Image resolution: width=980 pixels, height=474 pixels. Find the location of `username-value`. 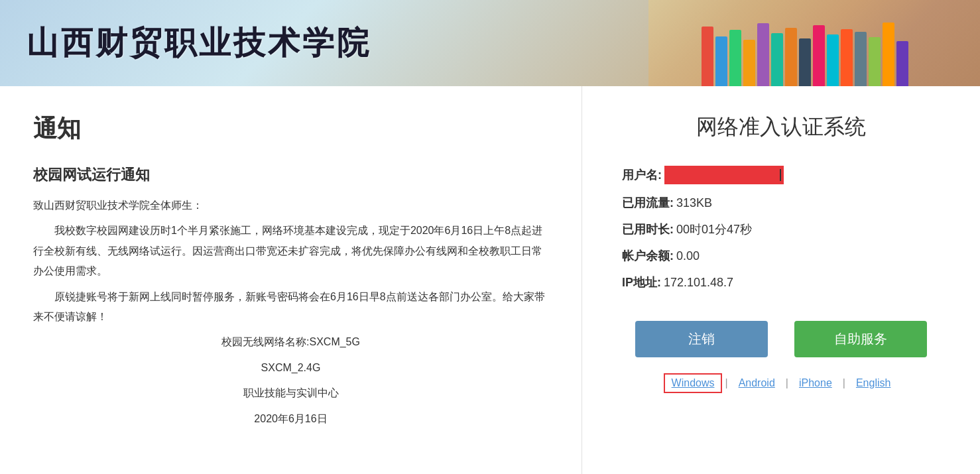

username-value is located at coordinates (724, 175).